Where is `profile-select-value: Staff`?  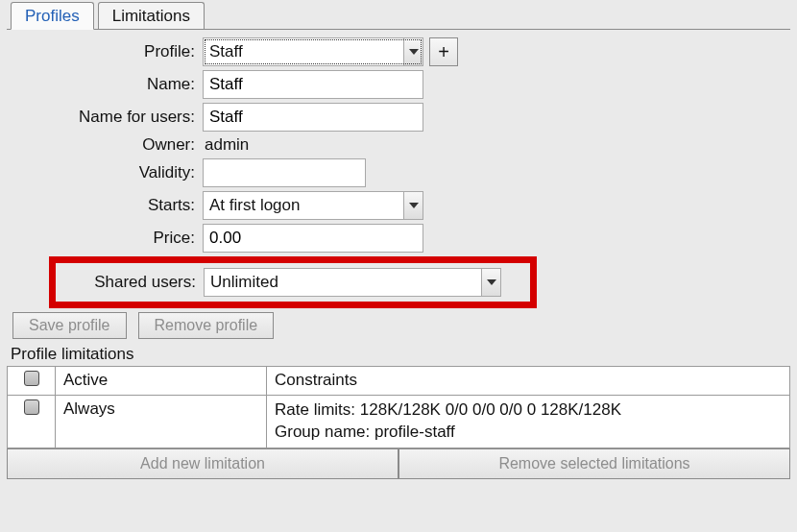
profile-select-value: Staff is located at coordinates (227, 52).